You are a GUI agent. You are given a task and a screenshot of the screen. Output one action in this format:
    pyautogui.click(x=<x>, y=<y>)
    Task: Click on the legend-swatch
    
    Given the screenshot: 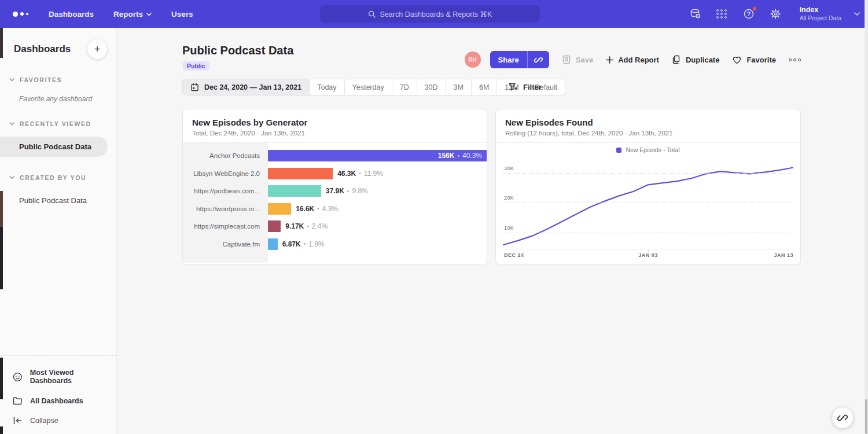 What is the action you would take?
    pyautogui.click(x=619, y=150)
    